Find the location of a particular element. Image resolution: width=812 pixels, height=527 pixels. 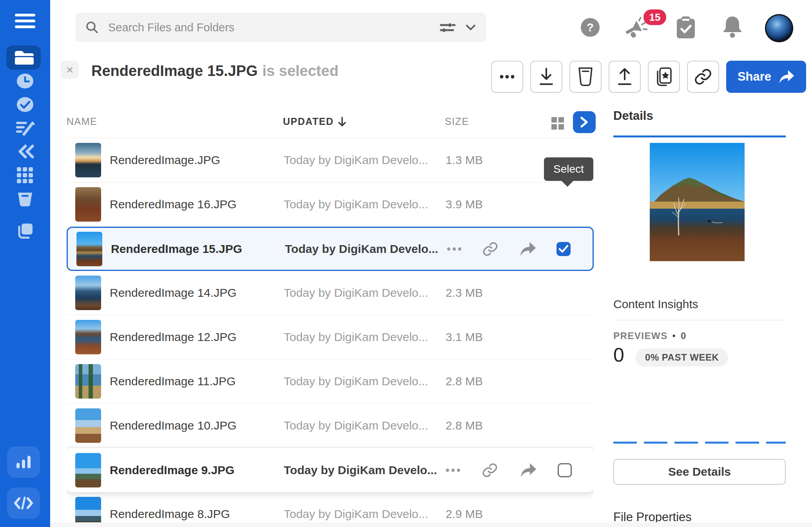

trash-icon is located at coordinates (585, 77).